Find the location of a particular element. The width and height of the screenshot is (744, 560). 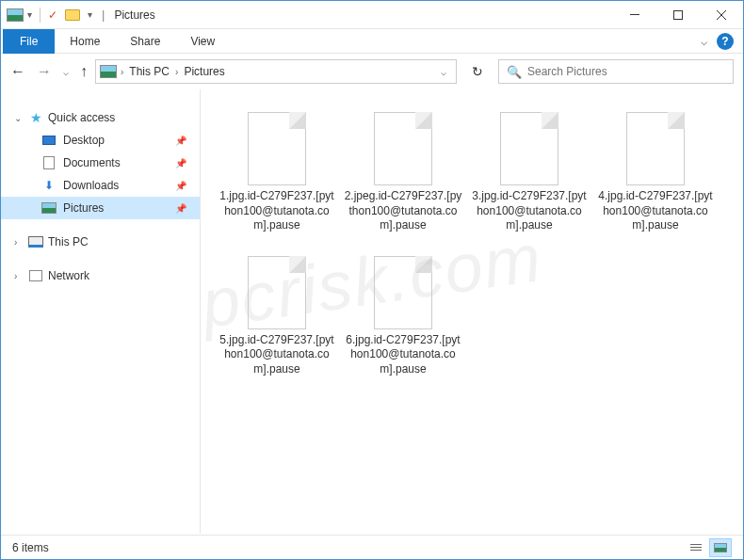

breadcrumb-this-pc: This PC is located at coordinates (149, 72).